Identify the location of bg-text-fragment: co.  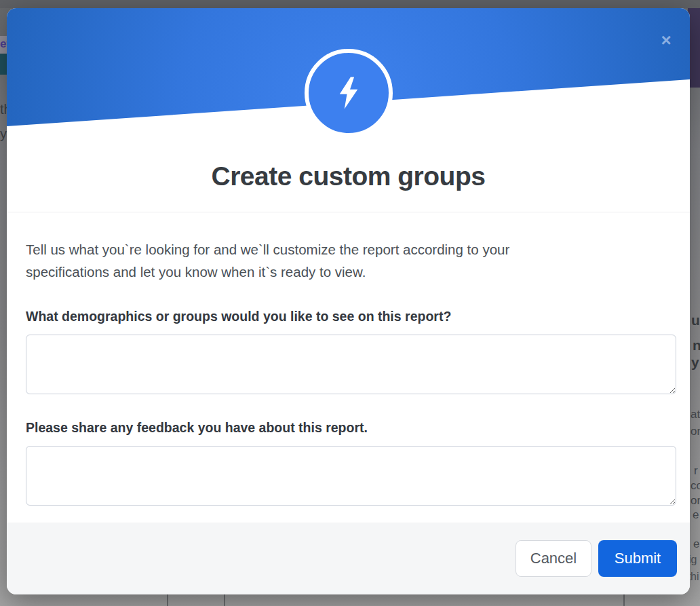
(695, 486).